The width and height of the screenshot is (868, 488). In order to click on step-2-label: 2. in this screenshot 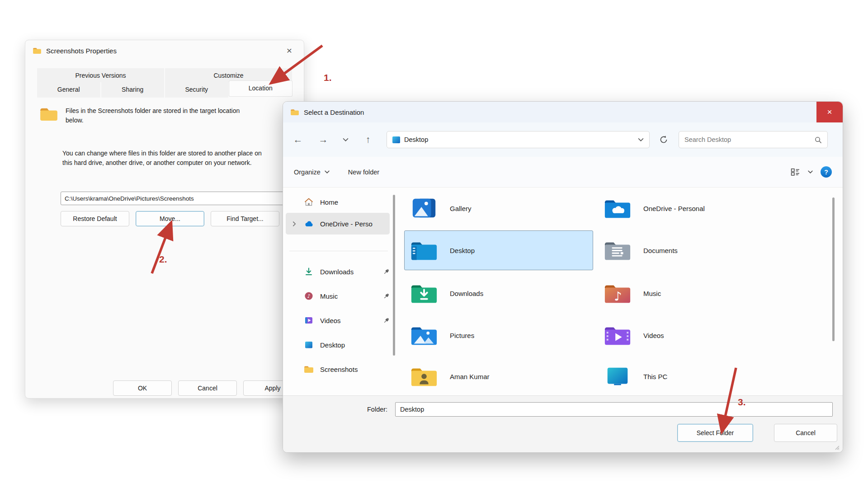, I will do `click(163, 259)`.